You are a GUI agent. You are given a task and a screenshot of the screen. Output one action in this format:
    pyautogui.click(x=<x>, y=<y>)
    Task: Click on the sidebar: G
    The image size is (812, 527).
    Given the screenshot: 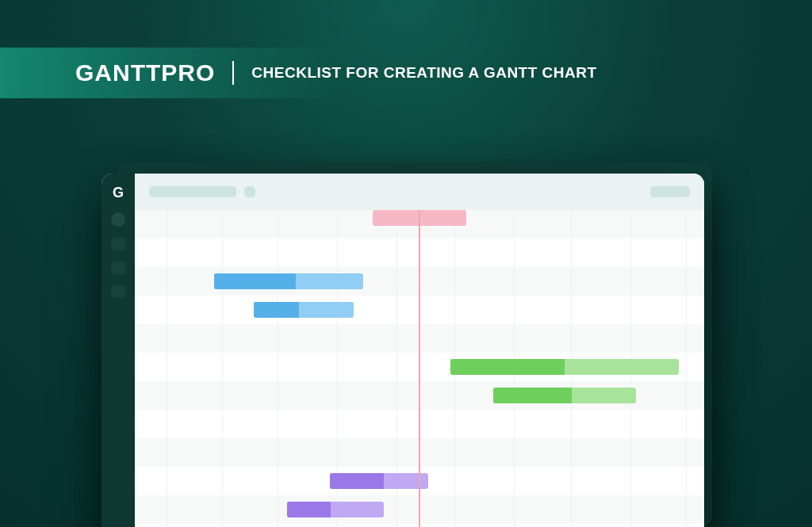 What is the action you would take?
    pyautogui.click(x=118, y=350)
    